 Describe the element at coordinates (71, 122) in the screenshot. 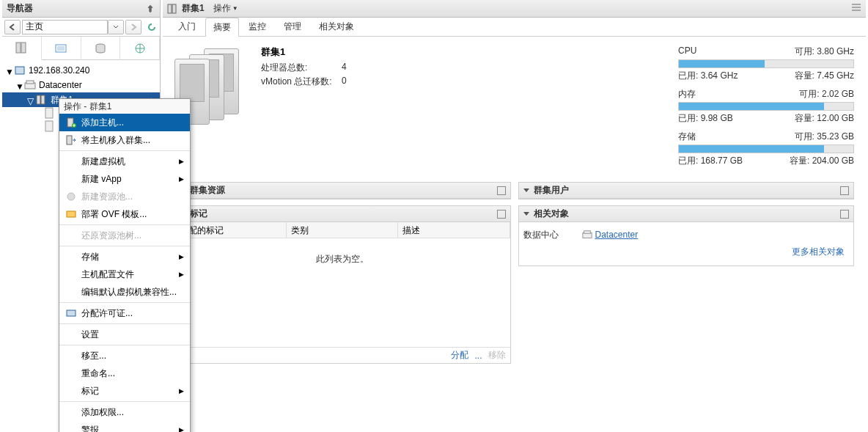

I see `add-host-icon` at that location.